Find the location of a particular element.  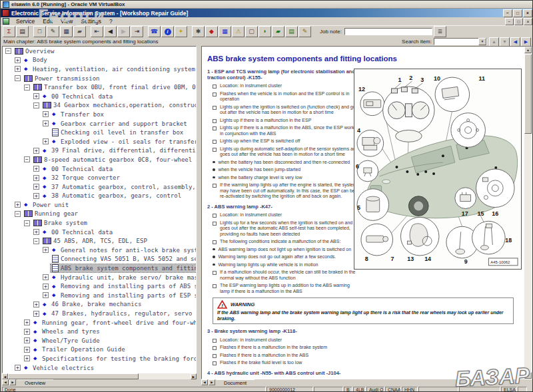

mdi-window-close-icon: × is located at coordinates (528, 21).